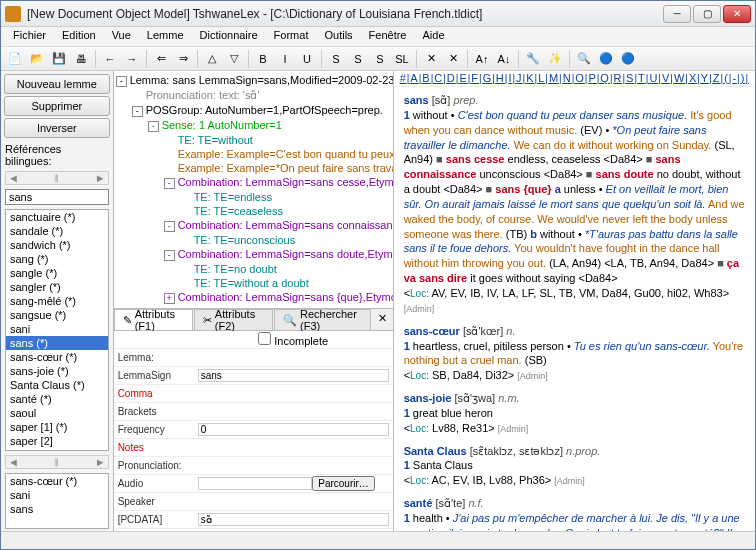 This screenshot has height=550, width=756. What do you see at coordinates (705, 78) in the screenshot?
I see `alpha-link: Y` at bounding box center [705, 78].